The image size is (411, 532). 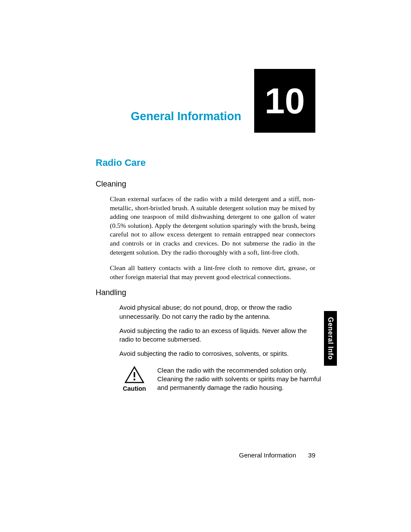 What do you see at coordinates (206, 184) in the screenshot?
I see `subsection-heading-cleaning: Cleaning` at bounding box center [206, 184].